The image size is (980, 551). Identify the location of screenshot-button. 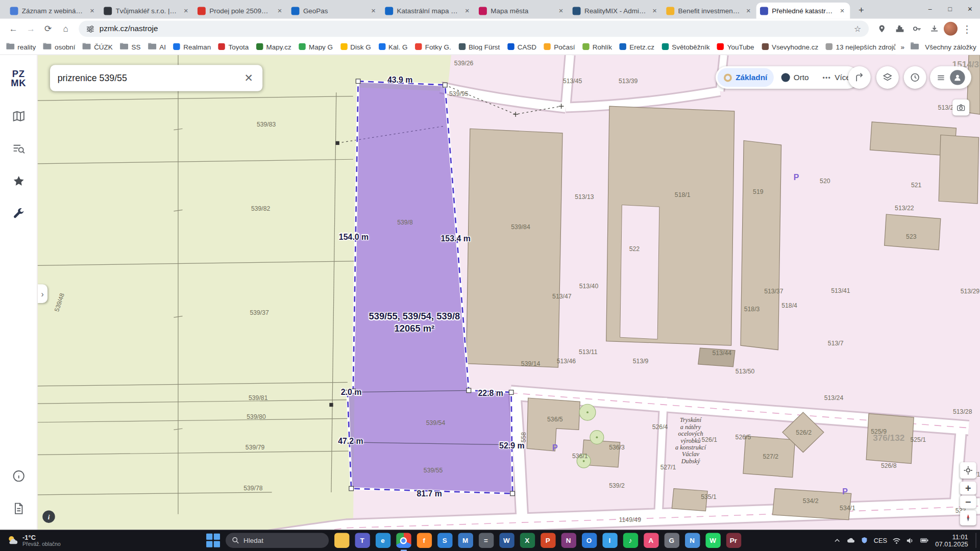
(961, 108).